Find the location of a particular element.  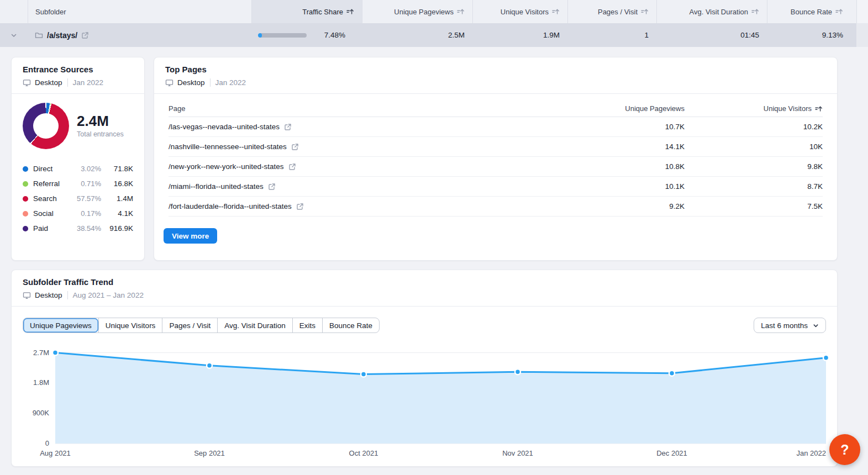

help-button: ? is located at coordinates (845, 450).